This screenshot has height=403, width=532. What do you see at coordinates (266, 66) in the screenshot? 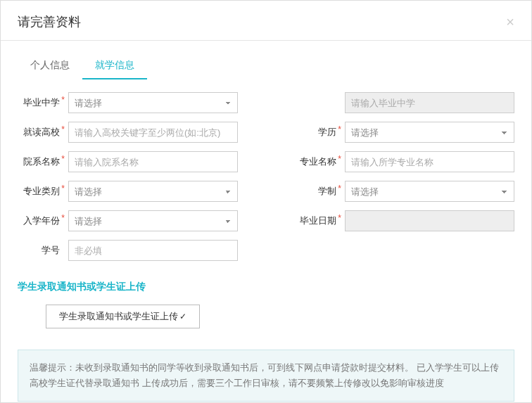
I see `tabs: 个人信息 就学信息` at bounding box center [266, 66].